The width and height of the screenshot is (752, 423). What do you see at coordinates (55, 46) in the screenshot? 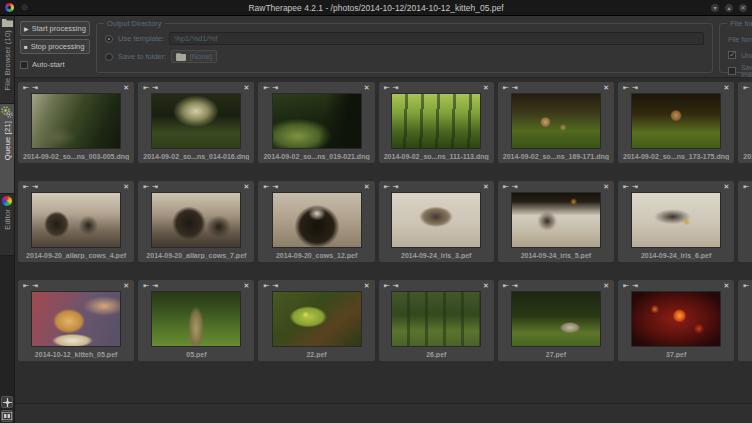
I see `stop-processing-button: ■ Stop processing` at bounding box center [55, 46].